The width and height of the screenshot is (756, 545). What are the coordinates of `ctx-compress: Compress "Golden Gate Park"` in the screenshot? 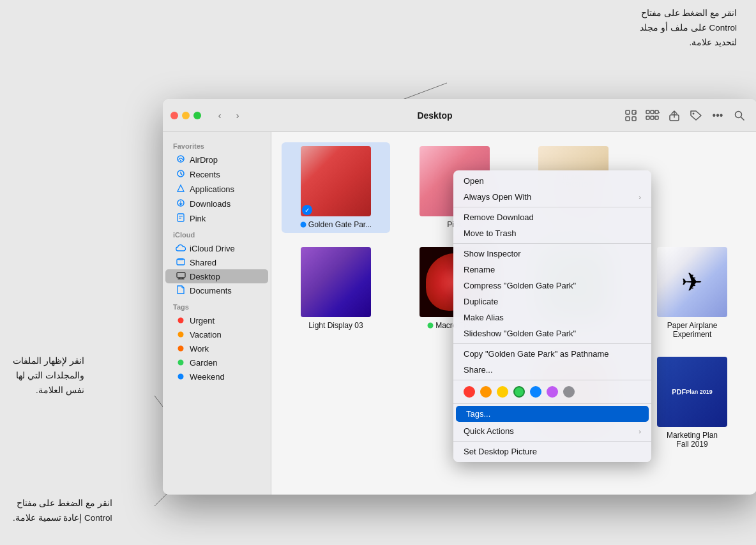 It's located at (552, 286).